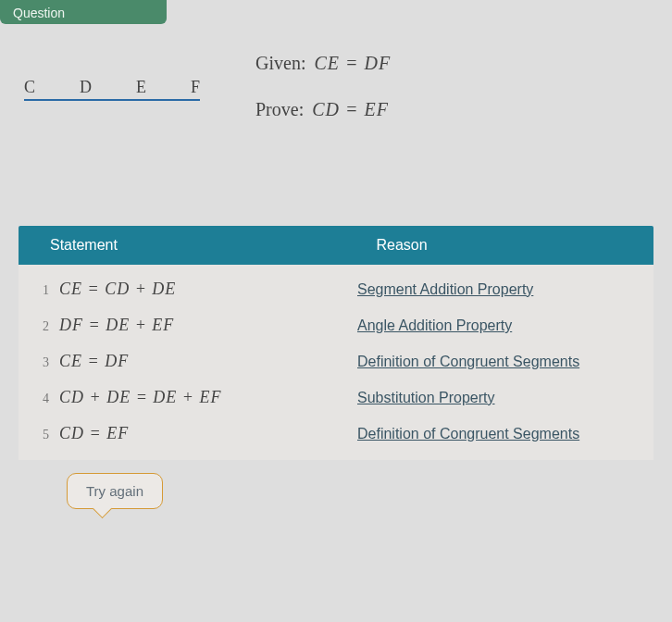  I want to click on reason-link: Substitution Property, so click(498, 396).